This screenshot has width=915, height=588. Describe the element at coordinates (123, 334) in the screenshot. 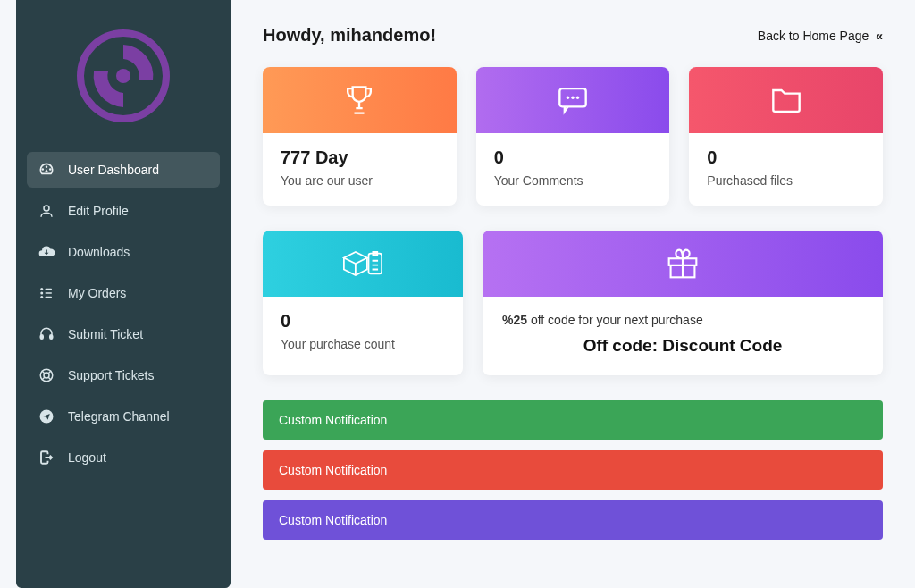

I see `sidebar-item-submit-ticket: Submit Ticket` at that location.